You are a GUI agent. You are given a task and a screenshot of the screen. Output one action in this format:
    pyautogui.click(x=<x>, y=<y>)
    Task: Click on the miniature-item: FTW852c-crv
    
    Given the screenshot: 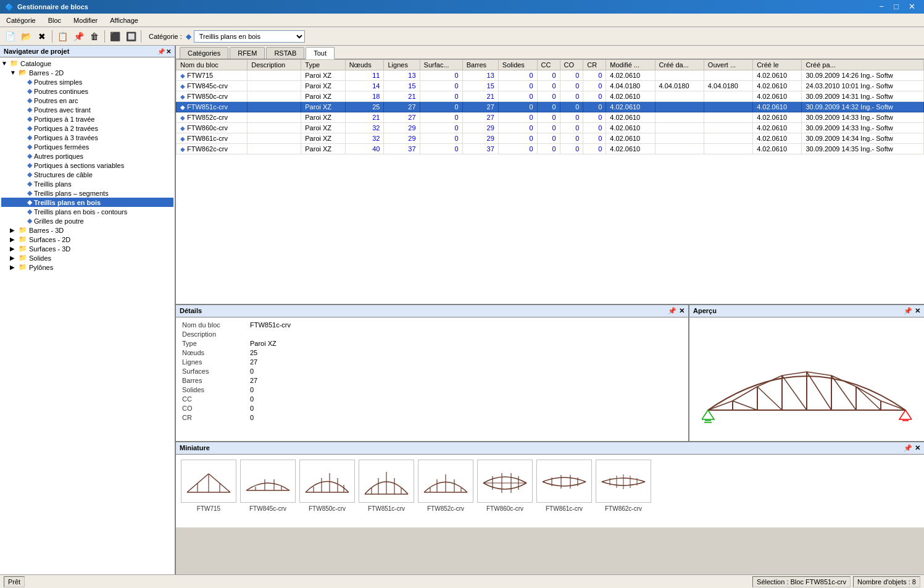 What is the action you would take?
    pyautogui.click(x=446, y=485)
    